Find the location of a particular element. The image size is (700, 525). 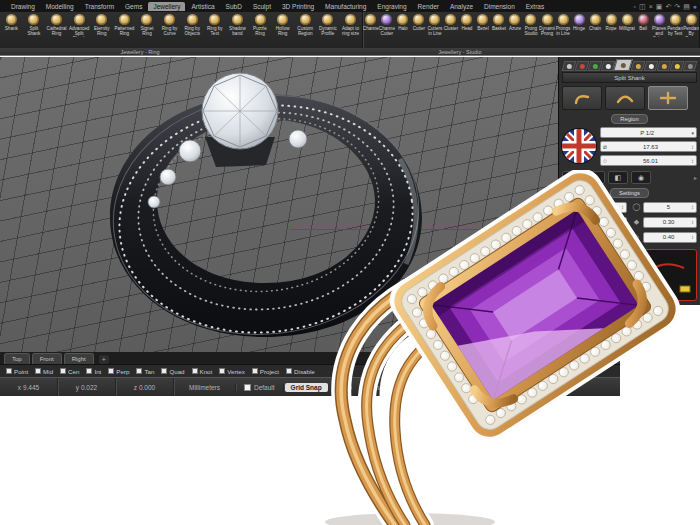

osnap-vertex: Vertex is located at coordinates (232, 372).